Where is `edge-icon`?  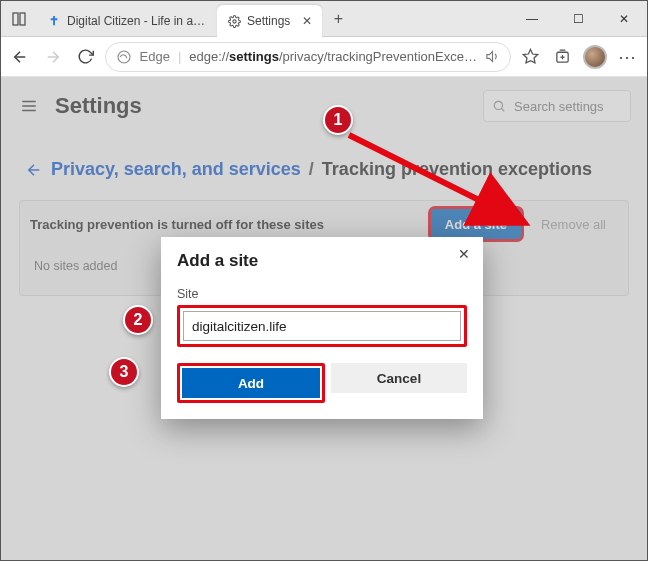
edge-icon is located at coordinates (124, 57).